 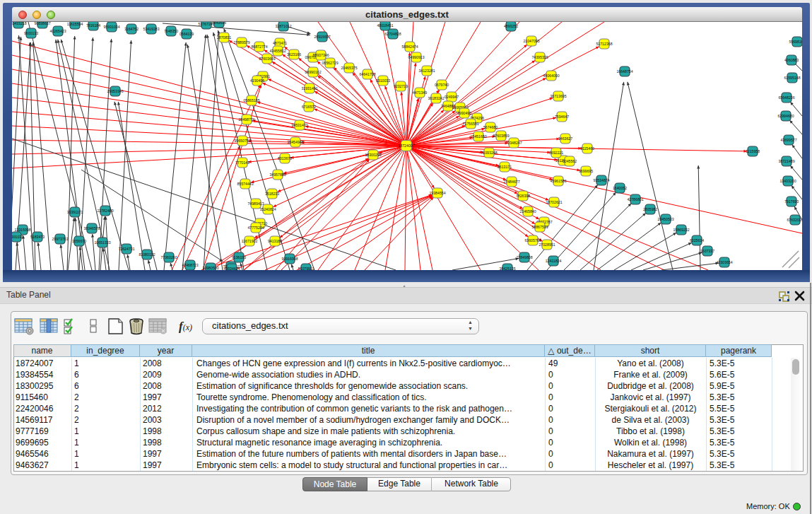 I want to click on svg-text: 95931034, so click(x=112, y=27).